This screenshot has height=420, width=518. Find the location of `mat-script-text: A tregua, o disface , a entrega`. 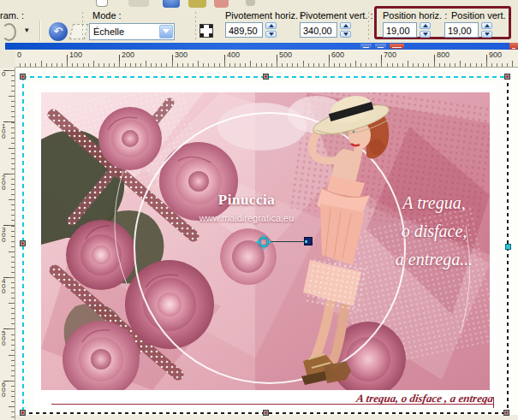

mat-script-text: A tregua, o disface , a entrega is located at coordinates (289, 399).